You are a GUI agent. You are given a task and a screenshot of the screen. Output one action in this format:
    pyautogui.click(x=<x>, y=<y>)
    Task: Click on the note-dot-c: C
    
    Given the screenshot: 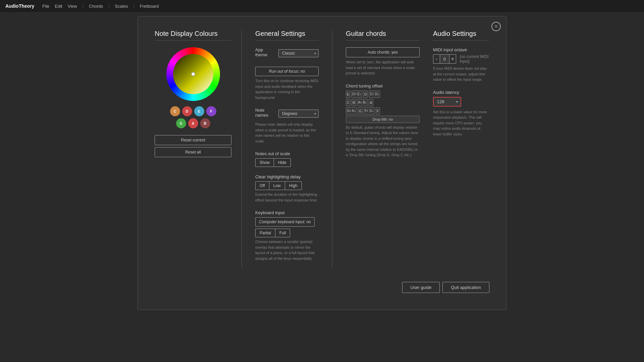 What is the action you would take?
    pyautogui.click(x=175, y=111)
    